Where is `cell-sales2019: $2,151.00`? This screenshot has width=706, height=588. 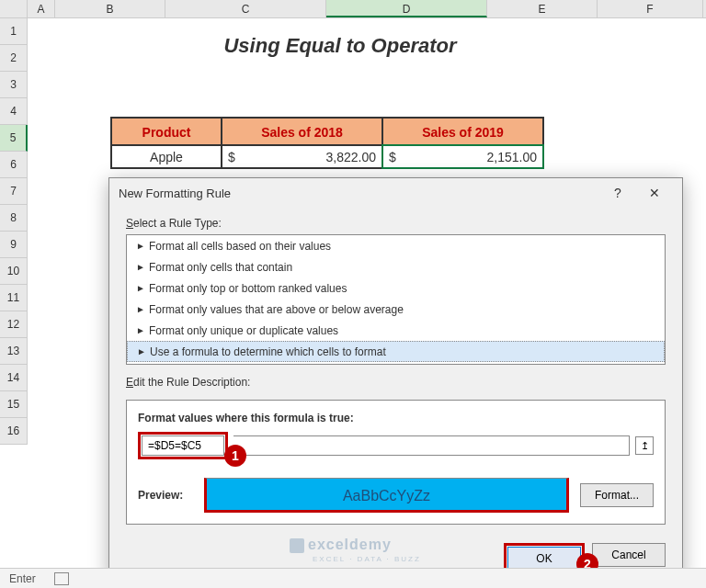 cell-sales2019: $2,151.00 is located at coordinates (463, 156).